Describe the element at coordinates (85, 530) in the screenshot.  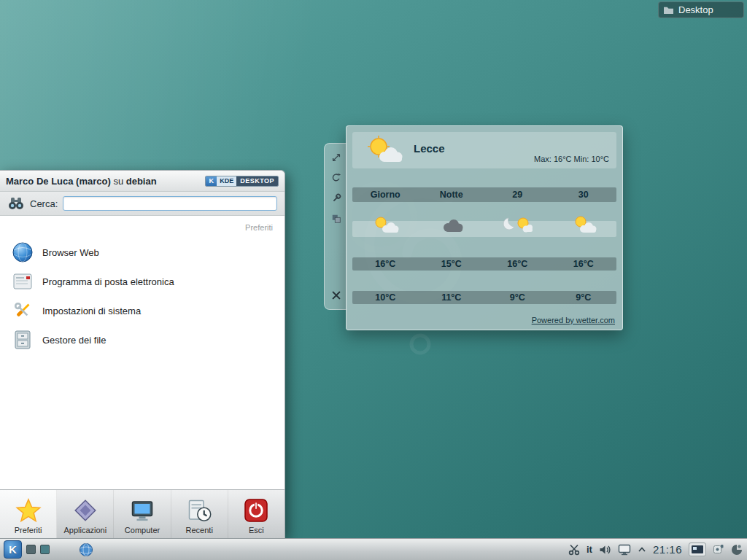
I see `tab-label: Applicazioni` at that location.